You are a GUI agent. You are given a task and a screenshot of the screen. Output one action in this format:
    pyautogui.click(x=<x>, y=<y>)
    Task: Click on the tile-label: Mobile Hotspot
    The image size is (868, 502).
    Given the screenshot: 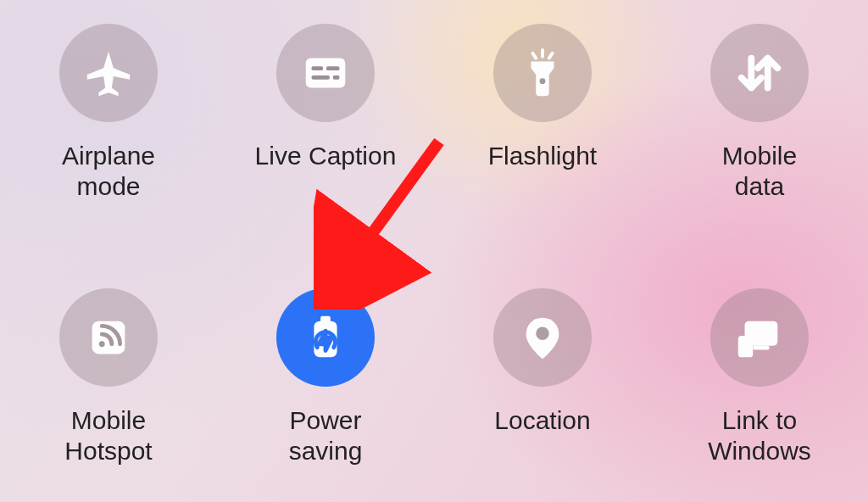 What is the action you would take?
    pyautogui.click(x=108, y=436)
    